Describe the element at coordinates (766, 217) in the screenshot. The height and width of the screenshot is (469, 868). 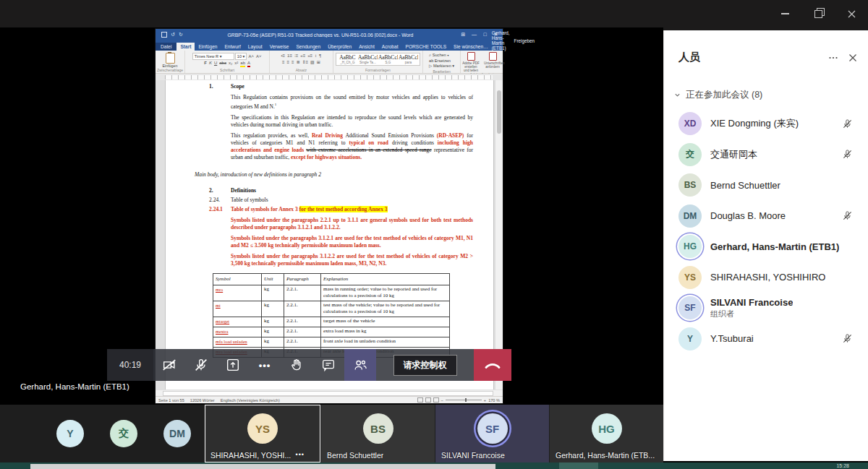
I see `participant-row: DM Douglas B. Moore` at that location.